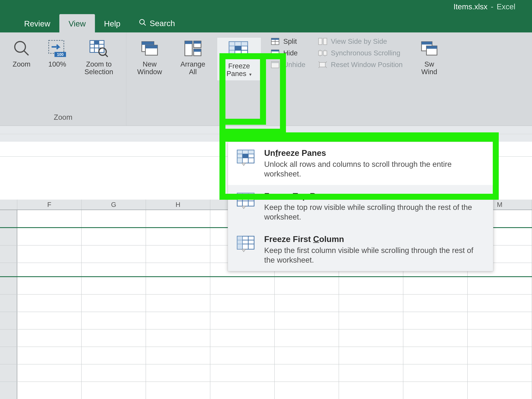 The height and width of the screenshot is (399, 532). I want to click on tab-view: View, so click(77, 23).